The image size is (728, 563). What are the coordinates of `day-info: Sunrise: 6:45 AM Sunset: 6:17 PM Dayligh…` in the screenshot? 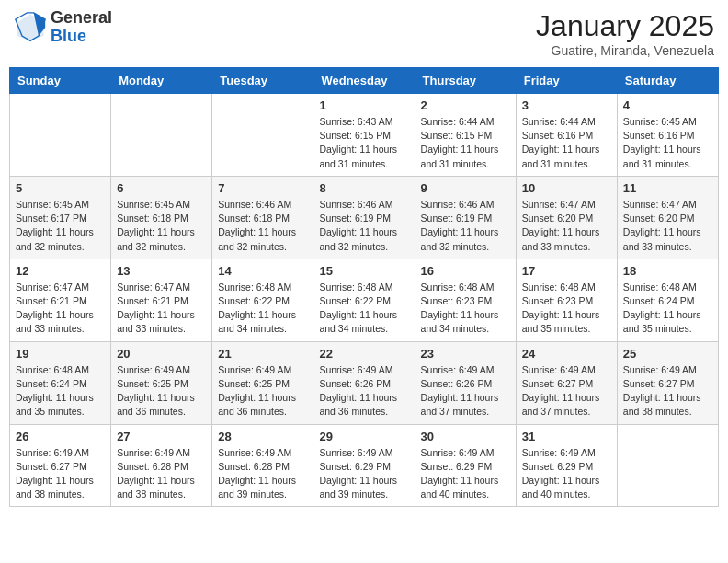 It's located at (61, 226).